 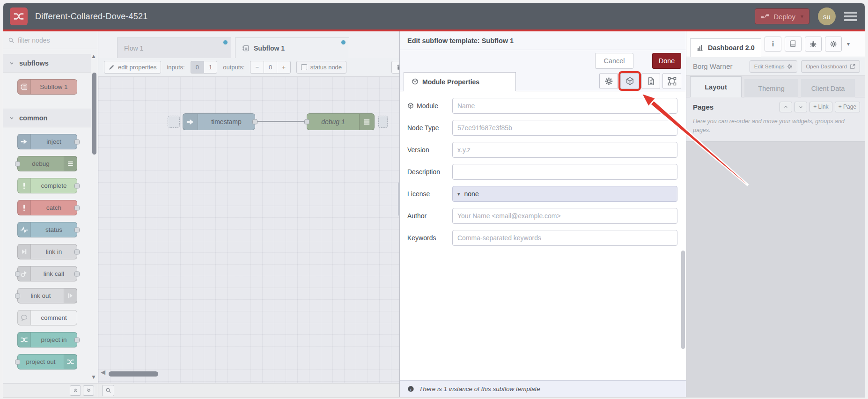 I want to click on workspace-tab-Flow-1: Flow 1, so click(x=174, y=48).